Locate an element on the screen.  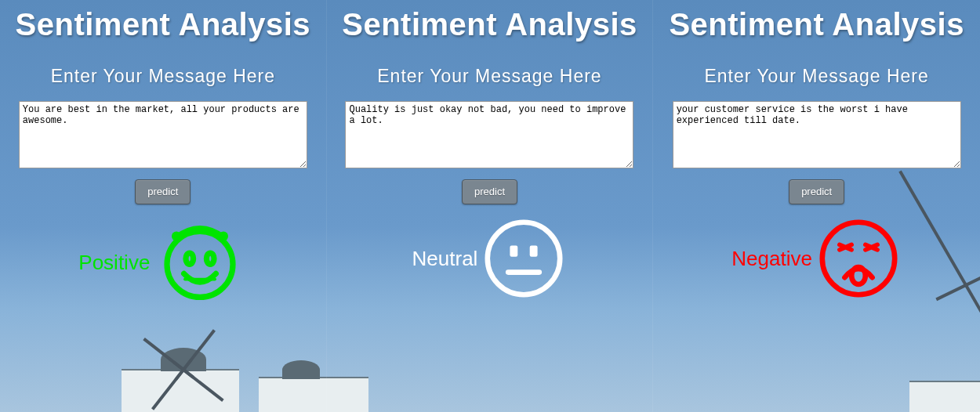
result-row: Neutral is located at coordinates (490, 258).